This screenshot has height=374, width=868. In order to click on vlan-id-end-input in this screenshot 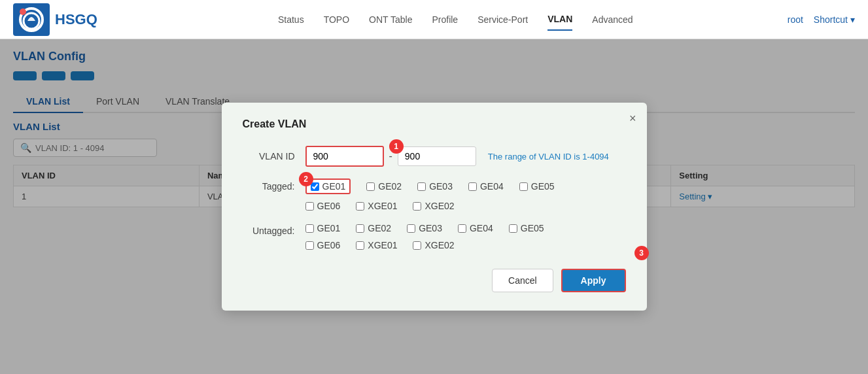, I will do `click(437, 156)`.